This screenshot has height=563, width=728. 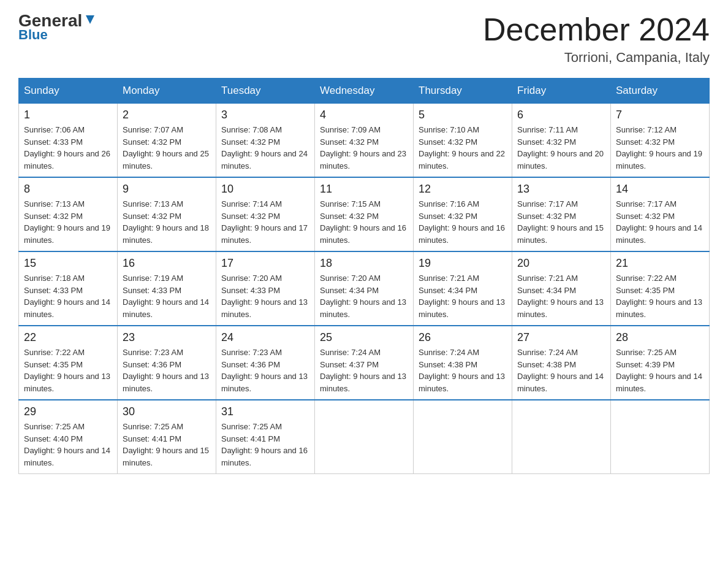 What do you see at coordinates (561, 215) in the screenshot?
I see `calendar-day-cell: 13 Sunrise: 7:17 AM Sunset: 4:32 PM Dayl…` at bounding box center [561, 215].